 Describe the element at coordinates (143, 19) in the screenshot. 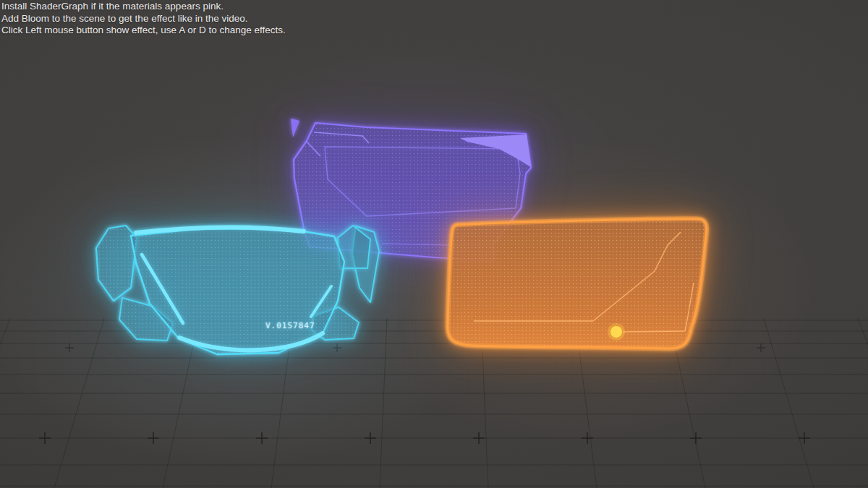

I see `instruction-line: Add Bloom to the scene to get the effect…` at that location.